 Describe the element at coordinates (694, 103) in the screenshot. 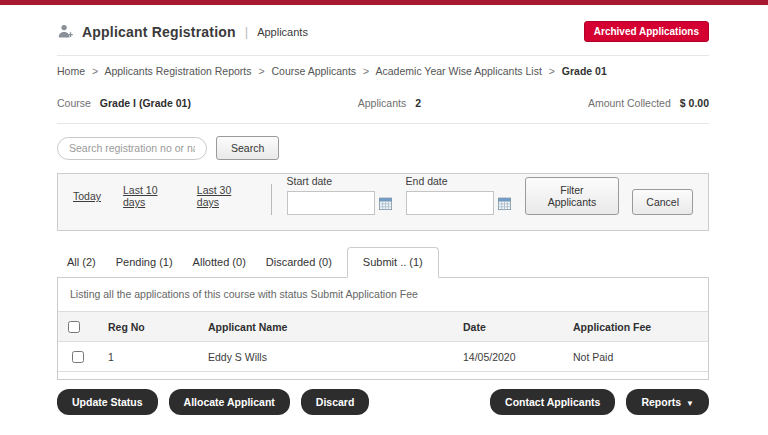

I see `amount-collected-value: $ 0.00` at that location.